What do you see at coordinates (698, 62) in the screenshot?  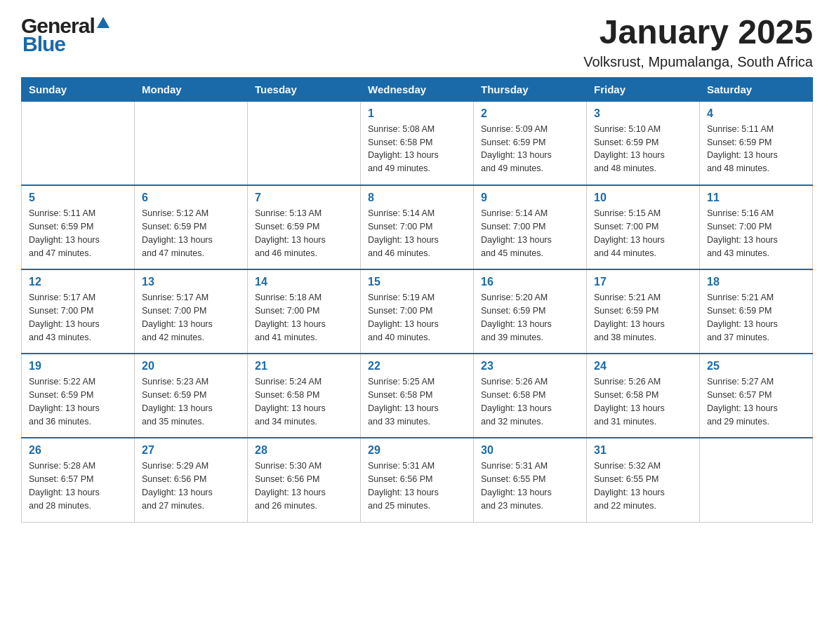 I see `calendar-subtitle: Volksrust, Mpumalanga, South Africa` at bounding box center [698, 62].